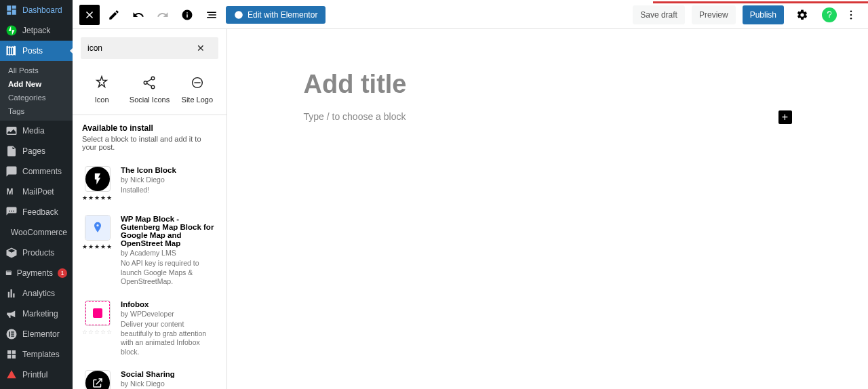  Describe the element at coordinates (37, 273) in the screenshot. I see `sidebar-item-payments: Payments1` at that location.